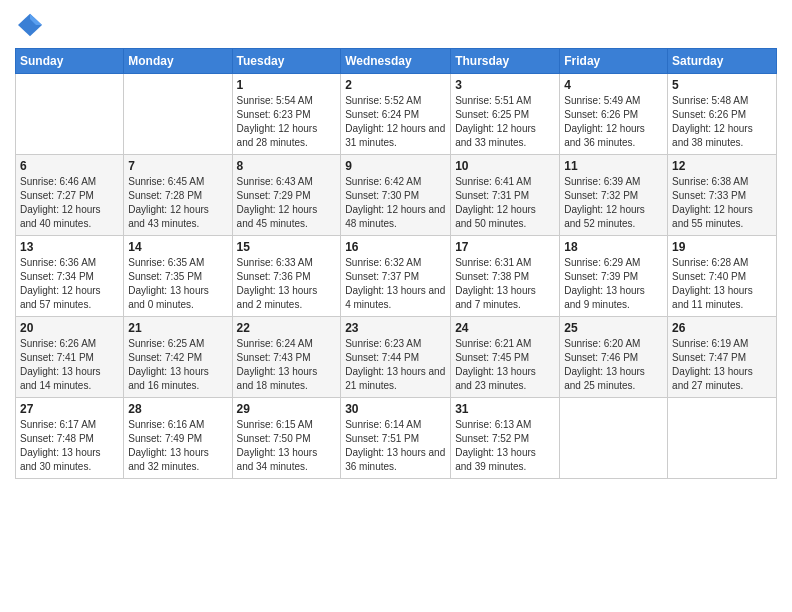 This screenshot has width=792, height=612. I want to click on day-info: Sunrise: 6:14 AM Sunset: 7:51 PM Dayligh…, so click(396, 446).